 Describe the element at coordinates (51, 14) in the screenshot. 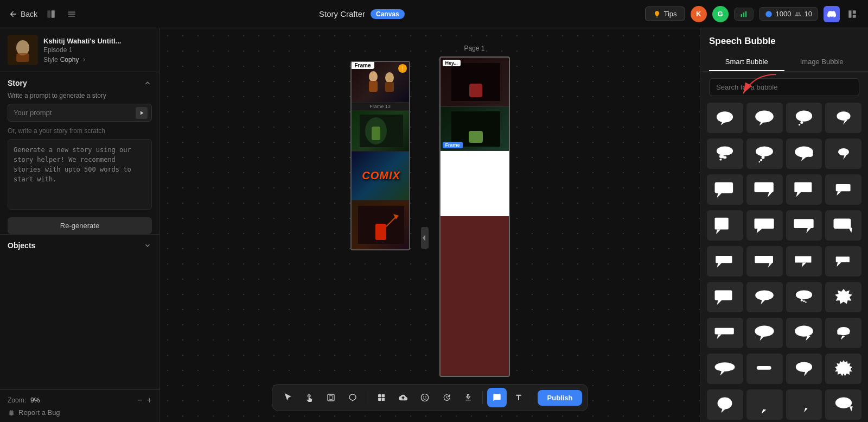

I see `sidebar-toggle-button` at that location.